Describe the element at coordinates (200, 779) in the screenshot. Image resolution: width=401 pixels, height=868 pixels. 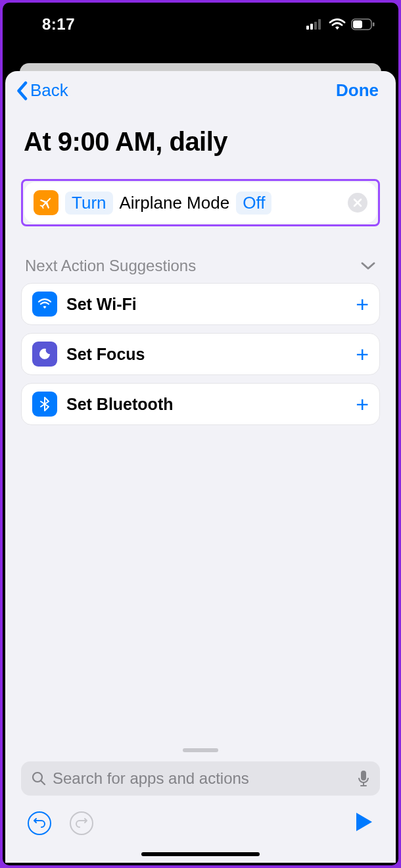
I see `search-input: Search for apps and actions` at that location.